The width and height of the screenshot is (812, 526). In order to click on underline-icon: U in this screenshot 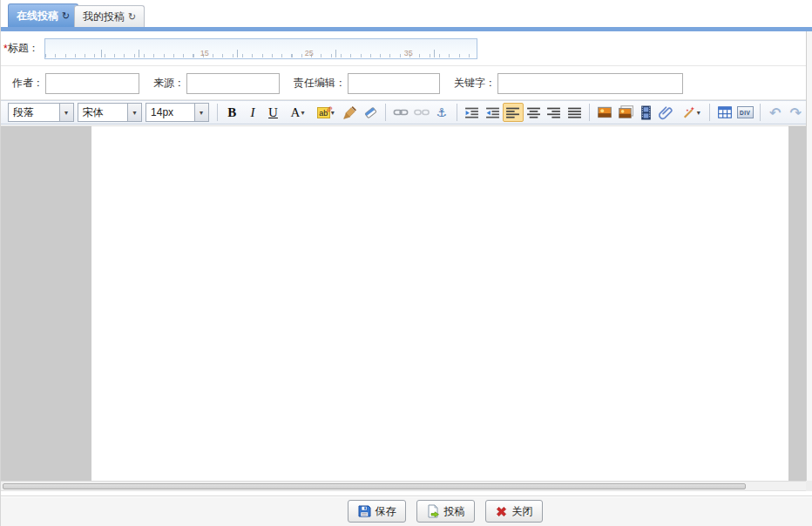, I will do `click(274, 113)`.